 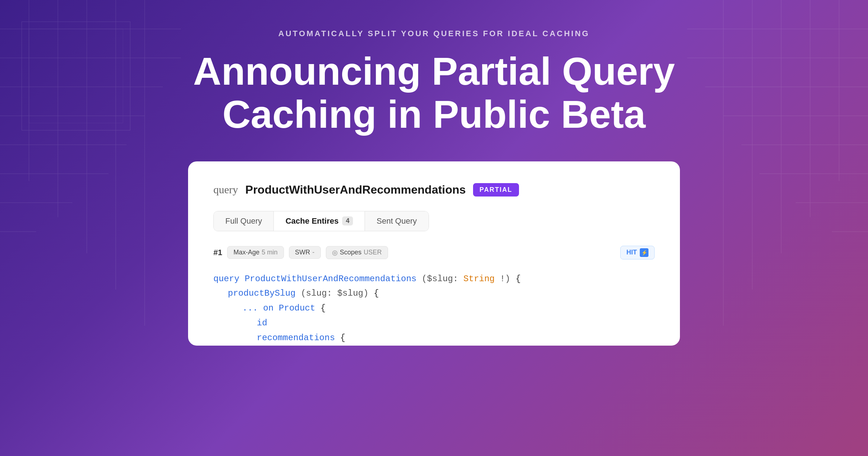 What do you see at coordinates (434, 93) in the screenshot?
I see `hero-title: Announcing Partial Query Caching in Publ…` at bounding box center [434, 93].